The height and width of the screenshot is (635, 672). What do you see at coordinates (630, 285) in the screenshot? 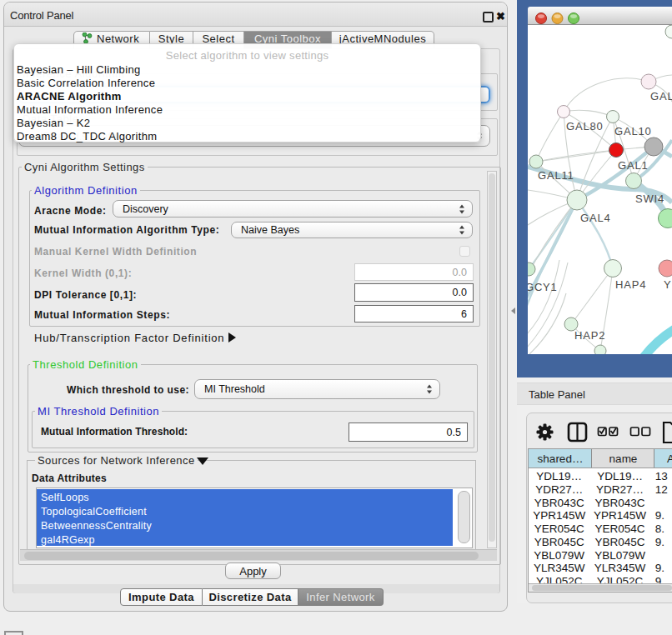
I see `svg-text: HAP4` at bounding box center [630, 285].